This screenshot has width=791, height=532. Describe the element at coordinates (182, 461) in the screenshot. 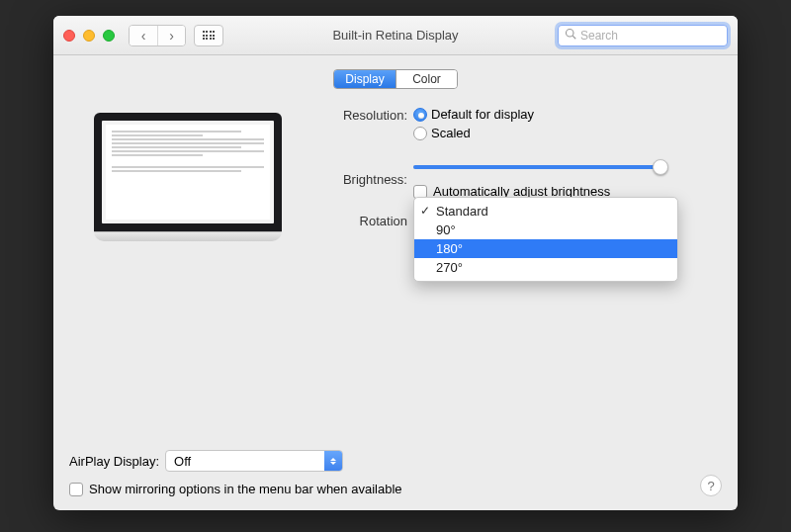

I see `airplay-value: Off` at that location.